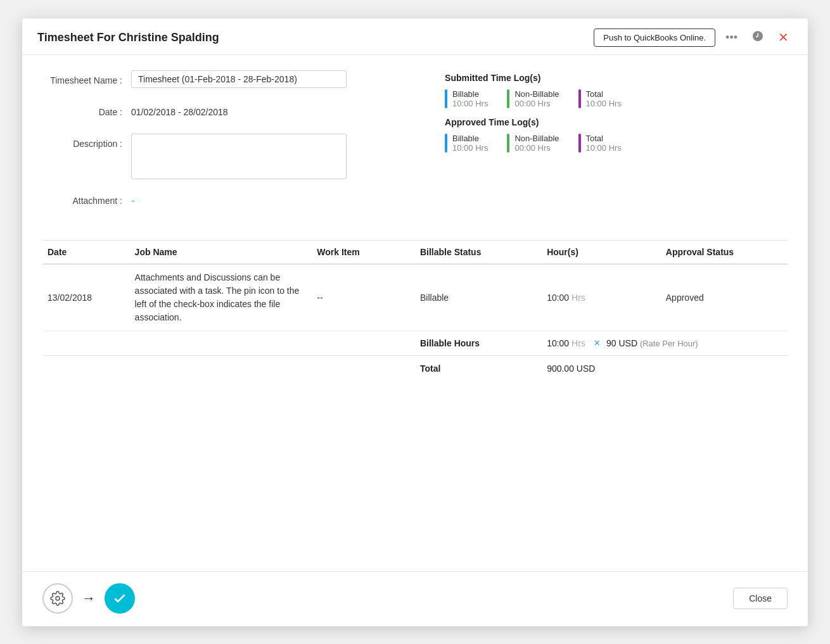 The image size is (830, 644). Describe the element at coordinates (604, 138) in the screenshot. I see `approved-total-label: Total` at that location.